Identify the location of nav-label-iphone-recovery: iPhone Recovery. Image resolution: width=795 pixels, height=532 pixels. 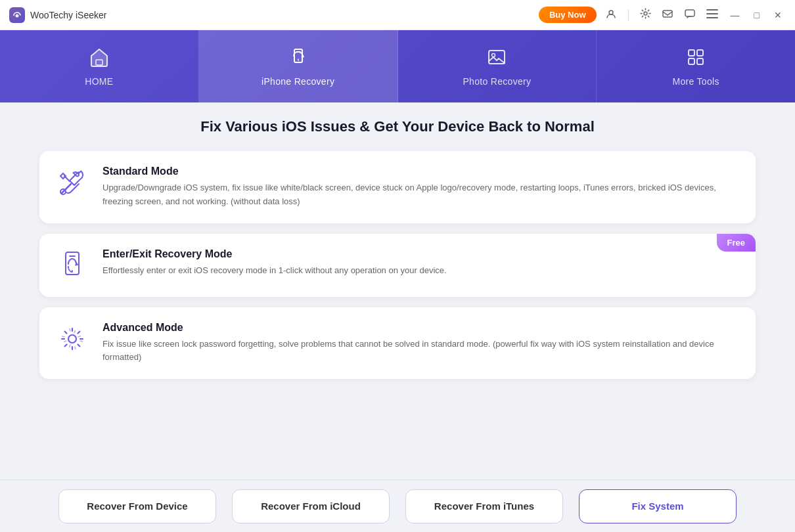
(298, 81).